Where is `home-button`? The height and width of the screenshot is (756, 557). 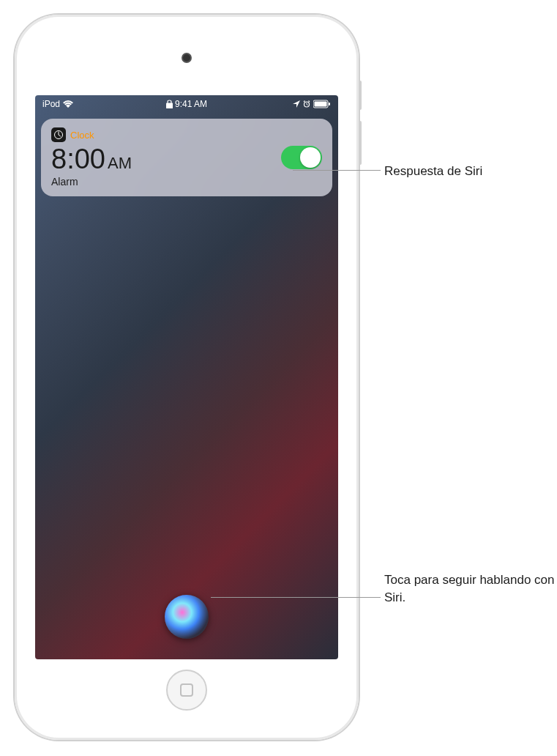 home-button is located at coordinates (187, 690).